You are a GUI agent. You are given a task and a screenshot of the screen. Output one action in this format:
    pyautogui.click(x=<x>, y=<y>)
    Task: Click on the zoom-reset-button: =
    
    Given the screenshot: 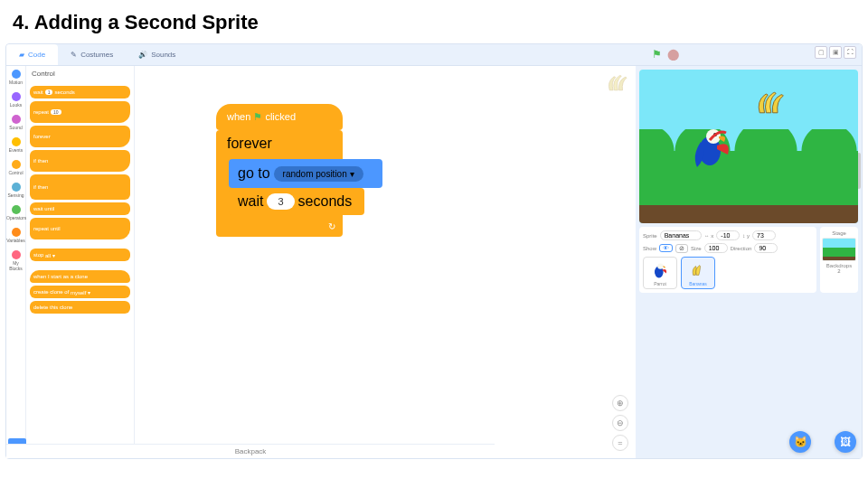 What is the action you would take?
    pyautogui.click(x=620, y=443)
    